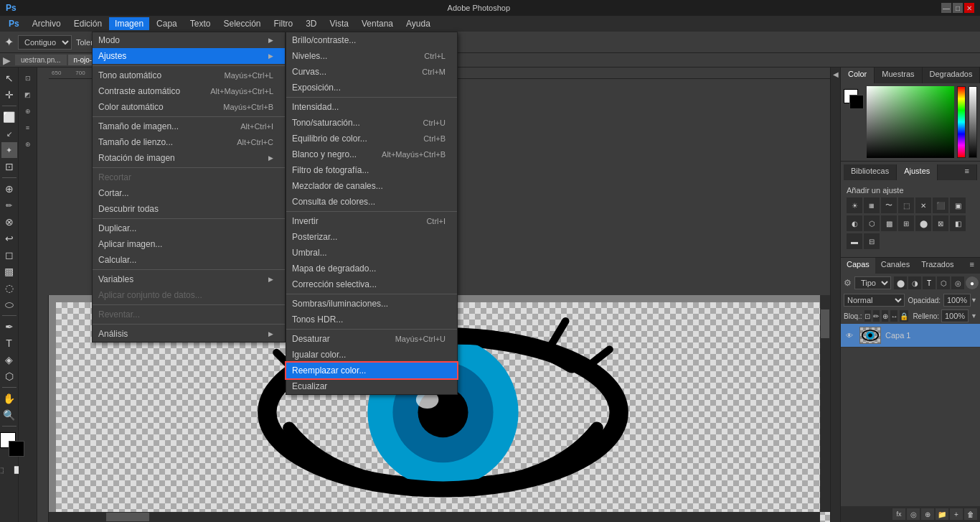 This screenshot has width=980, height=522. Describe the element at coordinates (372, 221) in the screenshot. I see `submenu-invertir: Invertir Ctrl+I` at that location.